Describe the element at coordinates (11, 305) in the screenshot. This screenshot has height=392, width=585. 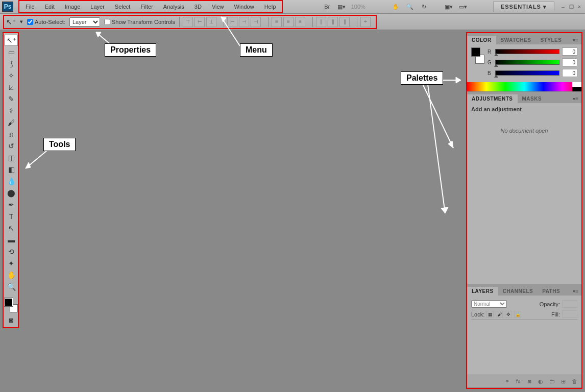
I see `color-swatches` at that location.